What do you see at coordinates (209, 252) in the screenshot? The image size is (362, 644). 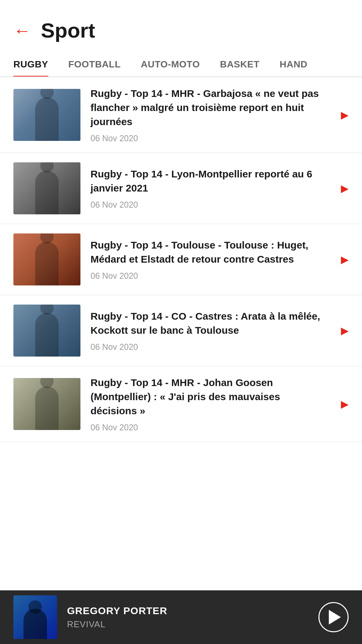 I see `article-title: Rugby - Top 14 - Toulouse - Toulouse : H…` at bounding box center [209, 252].